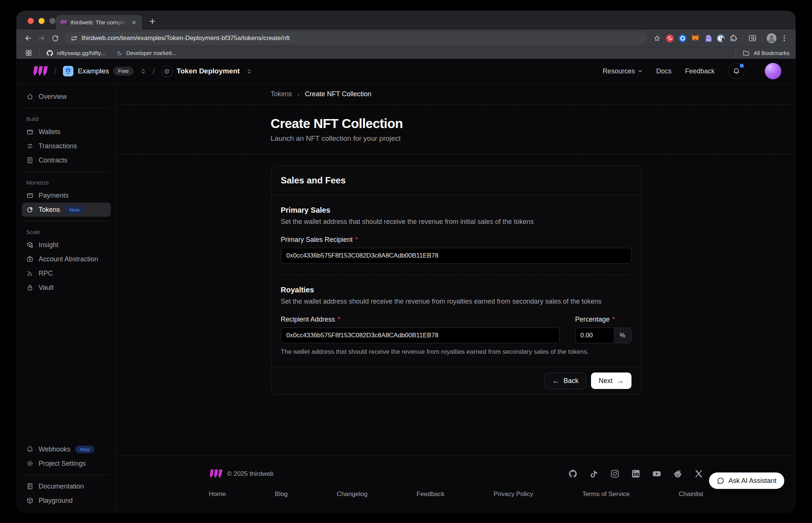 The height and width of the screenshot is (523, 812). What do you see at coordinates (636, 474) in the screenshot?
I see `linkedin-icon` at bounding box center [636, 474].